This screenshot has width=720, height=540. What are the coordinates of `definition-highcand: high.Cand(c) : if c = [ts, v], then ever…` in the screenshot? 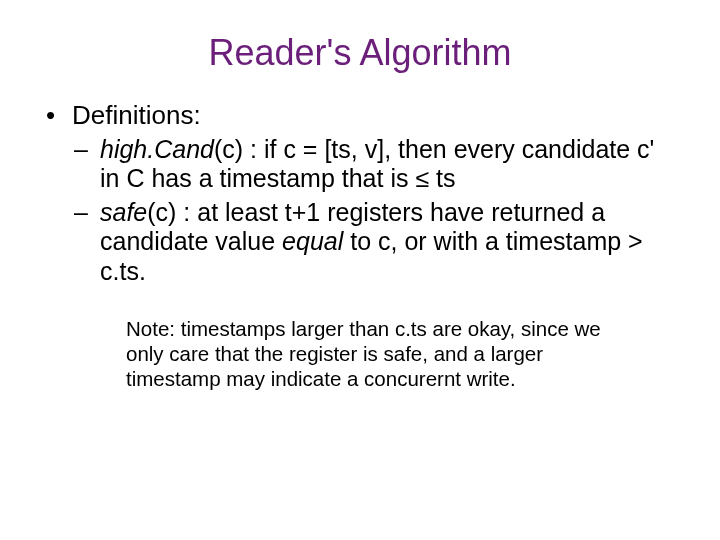 It's located at (373, 164).